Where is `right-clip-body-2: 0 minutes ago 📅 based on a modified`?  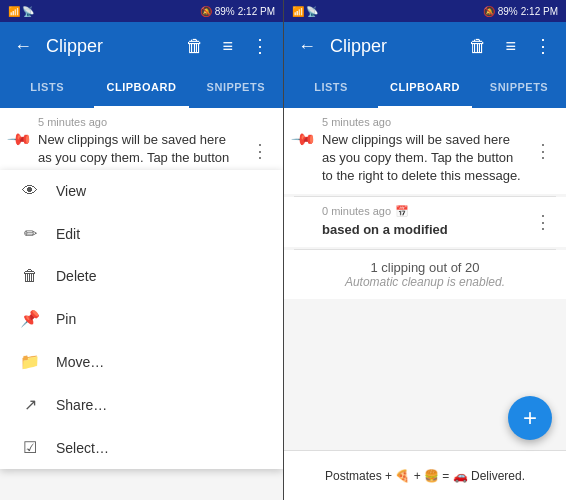
right-clip-body-2: 0 minutes ago 📅 based on a modified is located at coordinates (422, 222).